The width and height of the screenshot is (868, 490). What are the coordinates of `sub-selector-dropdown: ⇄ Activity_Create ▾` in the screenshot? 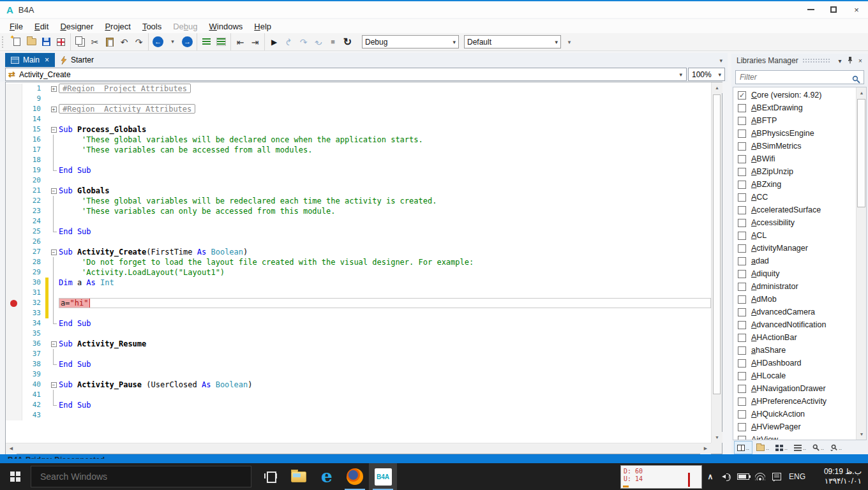 It's located at (346, 74).